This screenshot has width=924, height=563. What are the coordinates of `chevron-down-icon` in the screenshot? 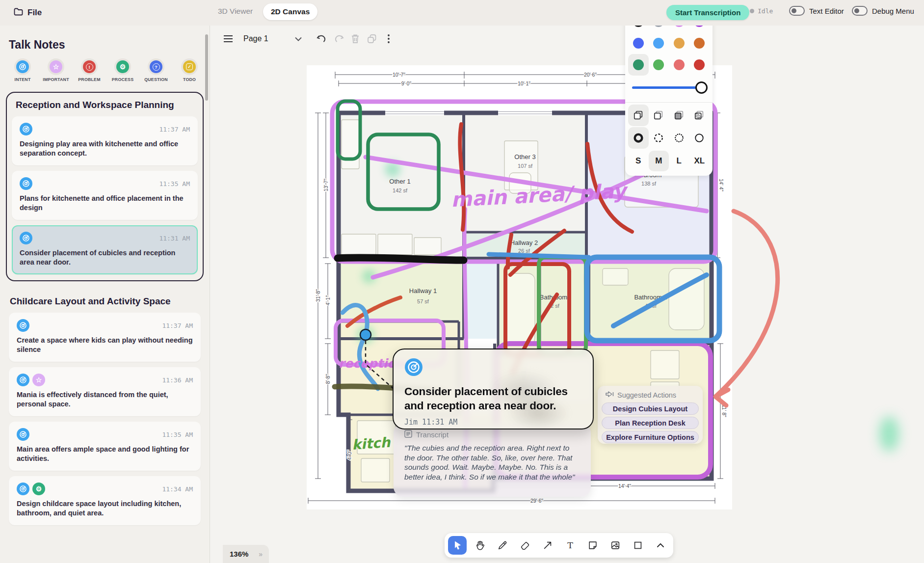 It's located at (298, 39).